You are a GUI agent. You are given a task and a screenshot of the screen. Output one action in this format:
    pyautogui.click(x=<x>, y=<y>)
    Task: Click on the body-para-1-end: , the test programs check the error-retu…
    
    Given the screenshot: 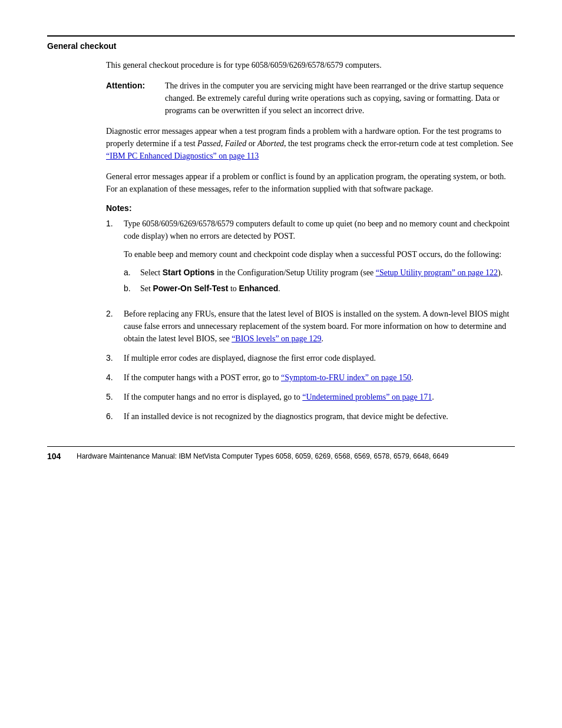 What is the action you would take?
    pyautogui.click(x=398, y=144)
    